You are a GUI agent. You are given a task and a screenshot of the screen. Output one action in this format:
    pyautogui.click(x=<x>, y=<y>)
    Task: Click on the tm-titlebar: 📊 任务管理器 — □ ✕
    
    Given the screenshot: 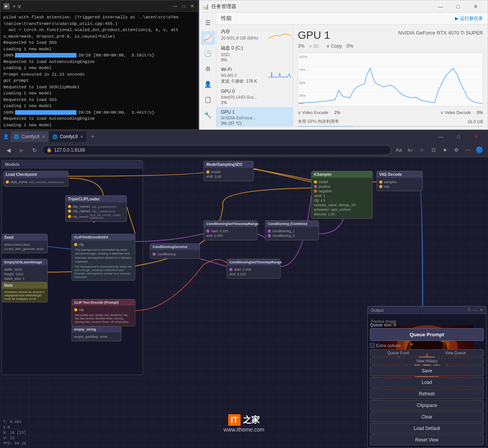 What is the action you would take?
    pyautogui.click(x=344, y=7)
    